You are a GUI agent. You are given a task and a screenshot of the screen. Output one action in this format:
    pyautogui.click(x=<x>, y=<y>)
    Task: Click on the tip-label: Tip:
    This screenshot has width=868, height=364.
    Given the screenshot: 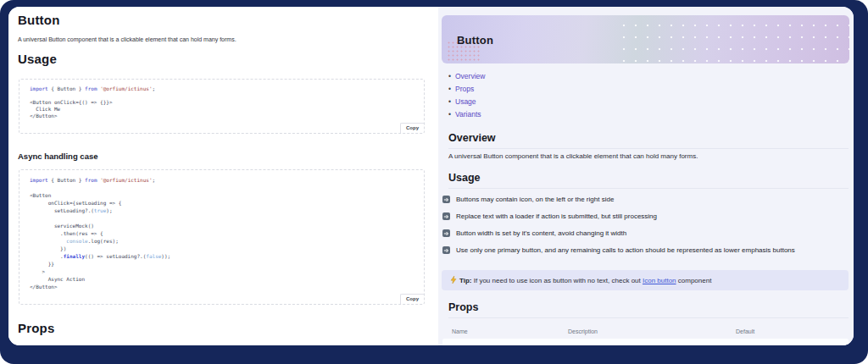 What is the action you would take?
    pyautogui.click(x=466, y=281)
    